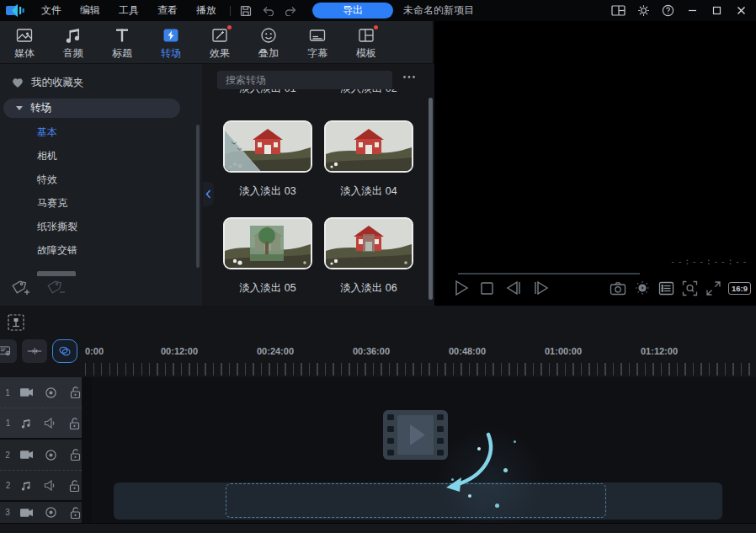 The image size is (756, 533). Describe the element at coordinates (35, 351) in the screenshot. I see `snap-icon` at that location.